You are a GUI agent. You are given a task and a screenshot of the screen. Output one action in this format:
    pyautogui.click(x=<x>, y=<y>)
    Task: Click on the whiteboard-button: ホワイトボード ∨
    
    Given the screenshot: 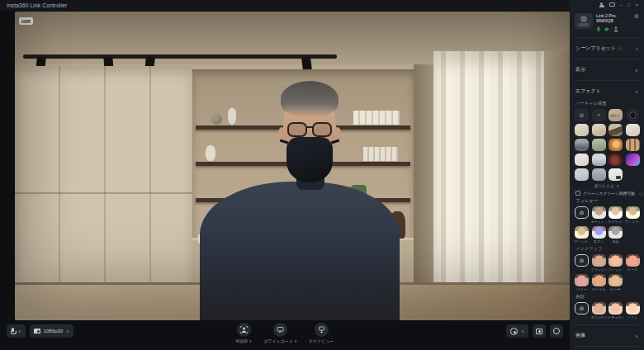 What is the action you would take?
    pyautogui.click(x=281, y=333)
    